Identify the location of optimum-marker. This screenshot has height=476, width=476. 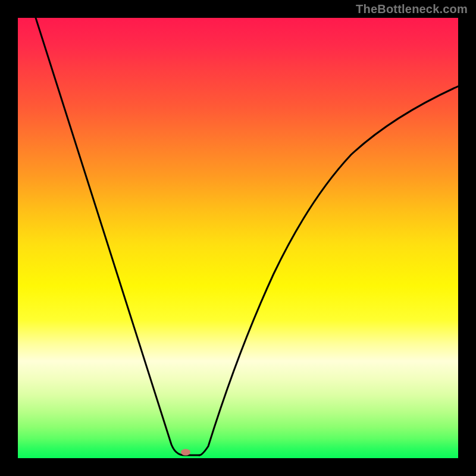
(186, 452).